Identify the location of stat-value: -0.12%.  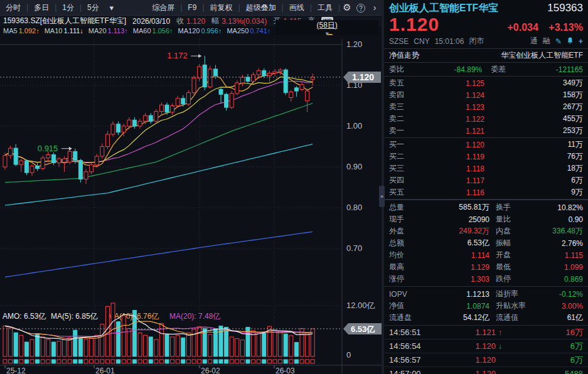
(561, 294).